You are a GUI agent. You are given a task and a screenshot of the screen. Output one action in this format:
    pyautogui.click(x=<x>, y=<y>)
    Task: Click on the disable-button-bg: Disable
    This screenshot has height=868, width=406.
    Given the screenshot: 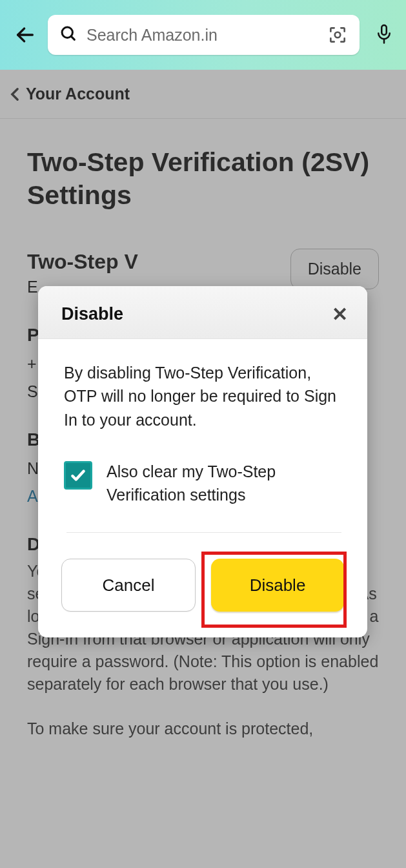 What is the action you would take?
    pyautogui.click(x=334, y=269)
    